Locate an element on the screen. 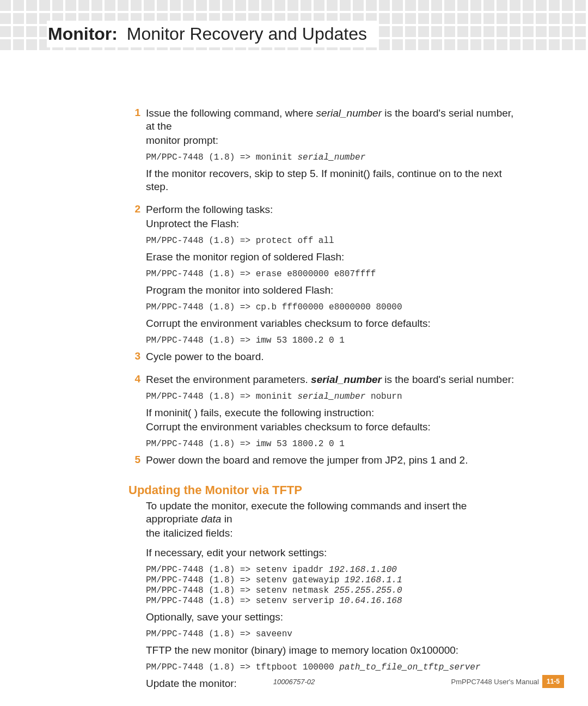 This screenshot has height=706, width=588. step-5: 5 Power down the board and remove the ju… is located at coordinates (324, 460).